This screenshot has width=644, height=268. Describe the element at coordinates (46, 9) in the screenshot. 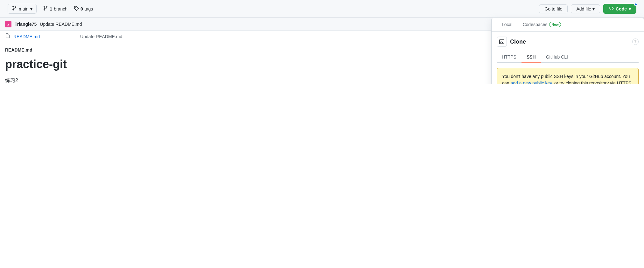

I see `branch-count-icon` at that location.